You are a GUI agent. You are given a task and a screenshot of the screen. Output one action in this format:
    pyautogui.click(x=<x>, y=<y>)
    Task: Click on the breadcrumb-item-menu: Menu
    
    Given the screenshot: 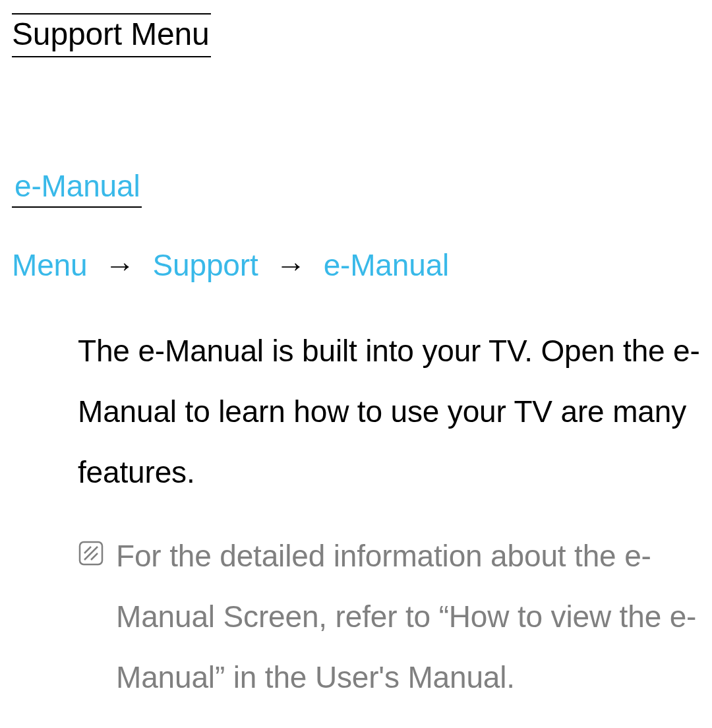 What is the action you would take?
    pyautogui.click(x=49, y=265)
    